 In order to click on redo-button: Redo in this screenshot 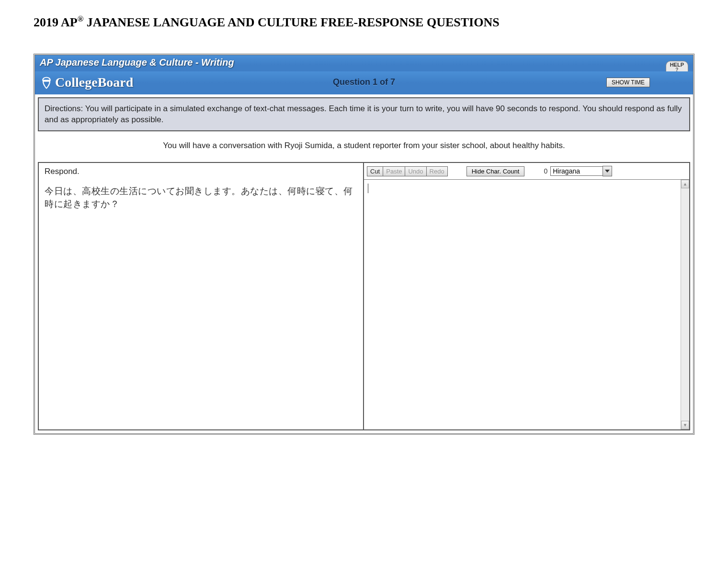, I will do `click(437, 172)`.